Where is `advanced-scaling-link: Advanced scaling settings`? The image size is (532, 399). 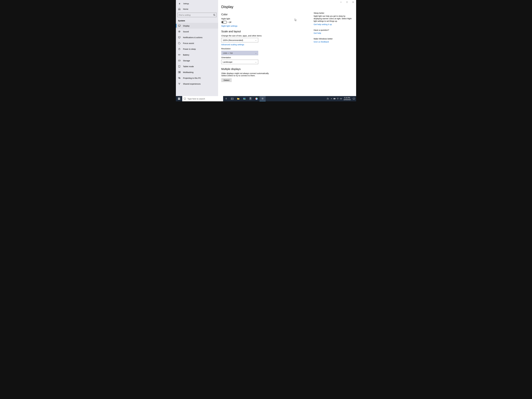
advanced-scaling-link: Advanced scaling settings is located at coordinates (264, 44).